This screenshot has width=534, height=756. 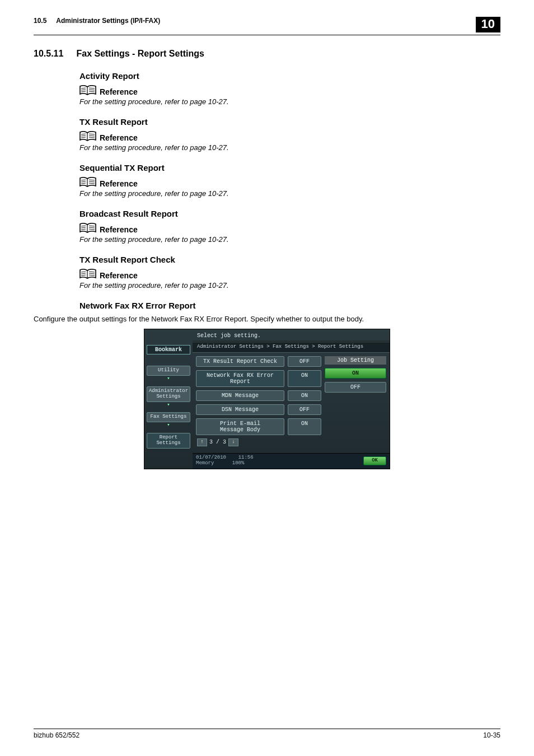 What do you see at coordinates (355, 361) in the screenshot?
I see `options-title: Job Setting` at bounding box center [355, 361].